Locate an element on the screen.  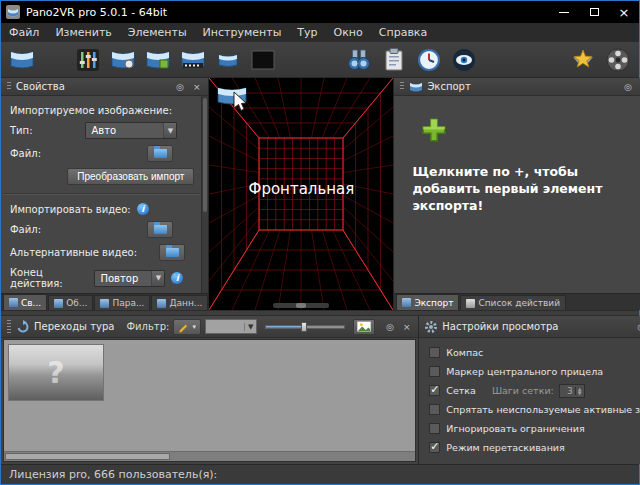
properties-panel-header: Свойства ◎ × is located at coordinates (104, 87).